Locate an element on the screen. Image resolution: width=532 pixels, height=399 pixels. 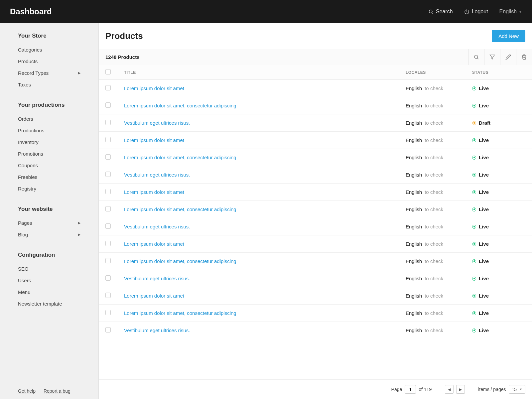
sidebar-item-promotions: Promotions is located at coordinates (49, 154).